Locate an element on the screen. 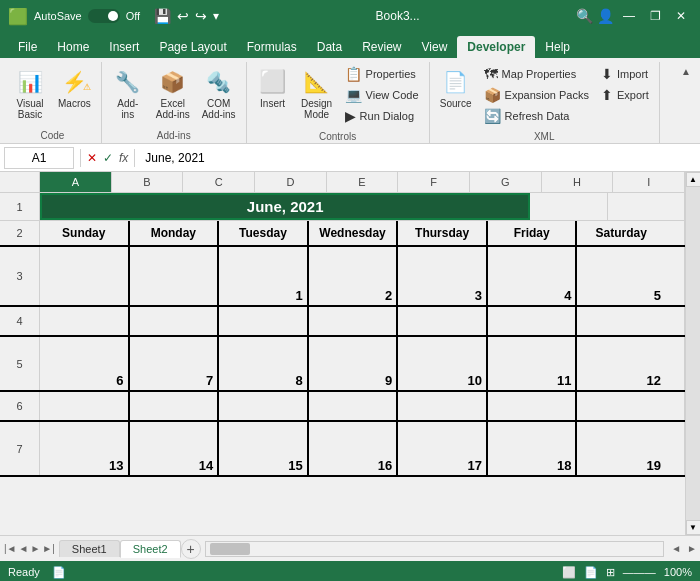 The image size is (700, 581). design-mode-button: 📐 DesignMode is located at coordinates (317, 93).